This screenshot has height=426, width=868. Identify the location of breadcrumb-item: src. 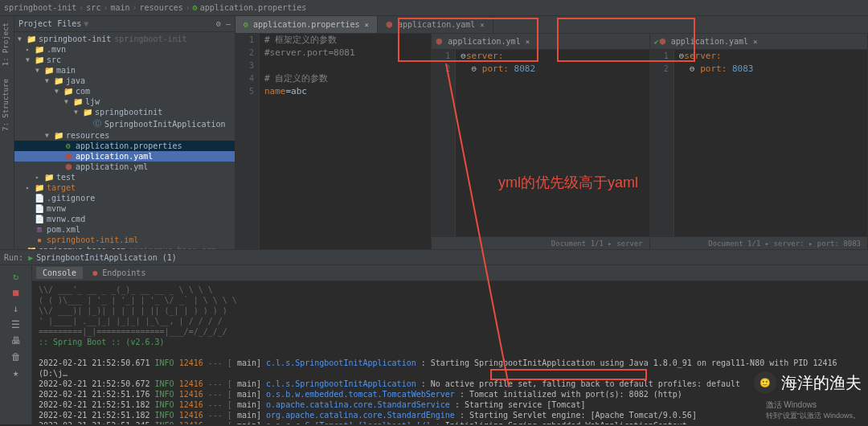
(93, 8).